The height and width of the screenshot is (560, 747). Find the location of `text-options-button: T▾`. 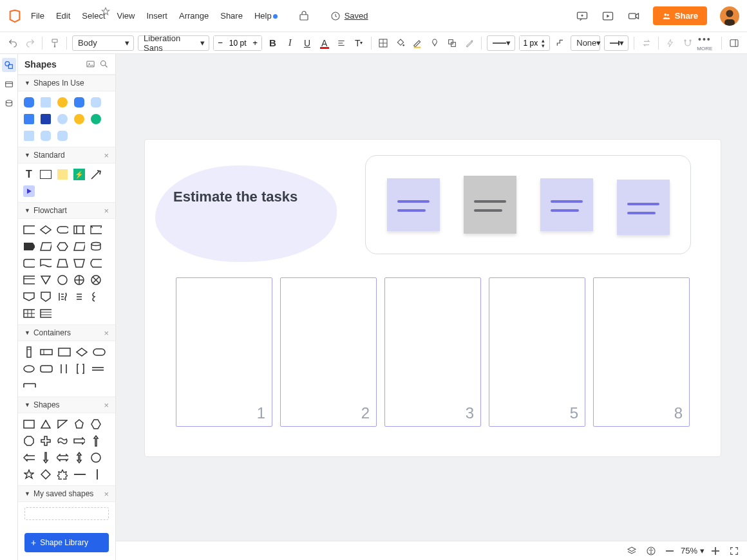

text-options-button: T▾ is located at coordinates (359, 43).